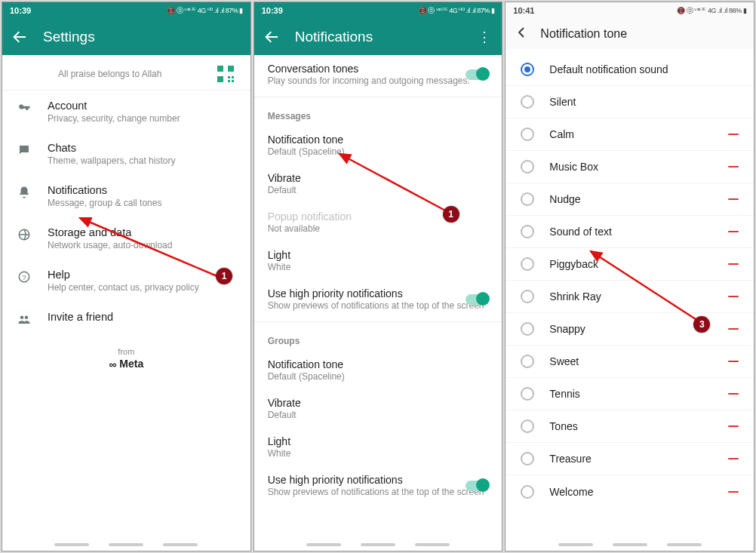 This screenshot has width=756, height=553. I want to click on tone-item-calm: Calm, so click(629, 134).